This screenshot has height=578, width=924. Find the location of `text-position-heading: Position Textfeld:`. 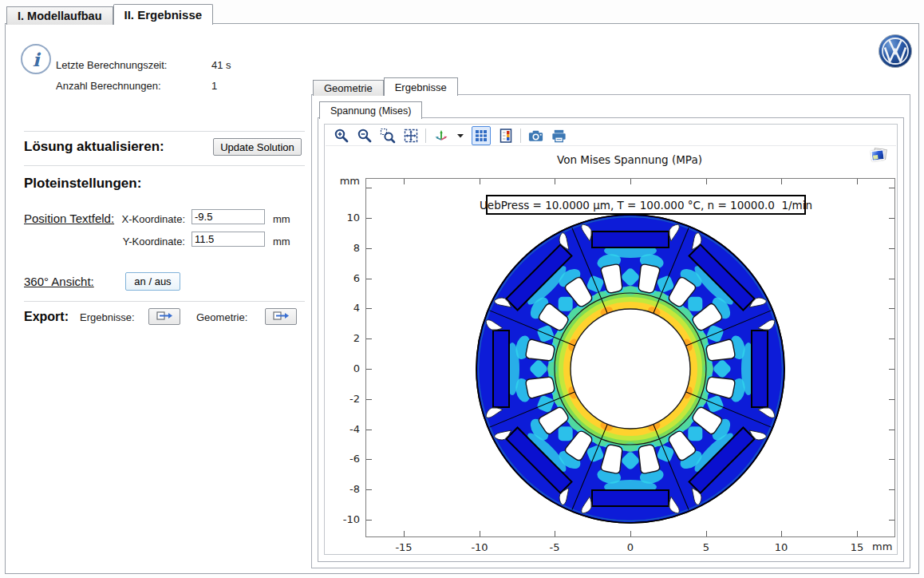

text-position-heading: Position Textfeld: is located at coordinates (69, 219).